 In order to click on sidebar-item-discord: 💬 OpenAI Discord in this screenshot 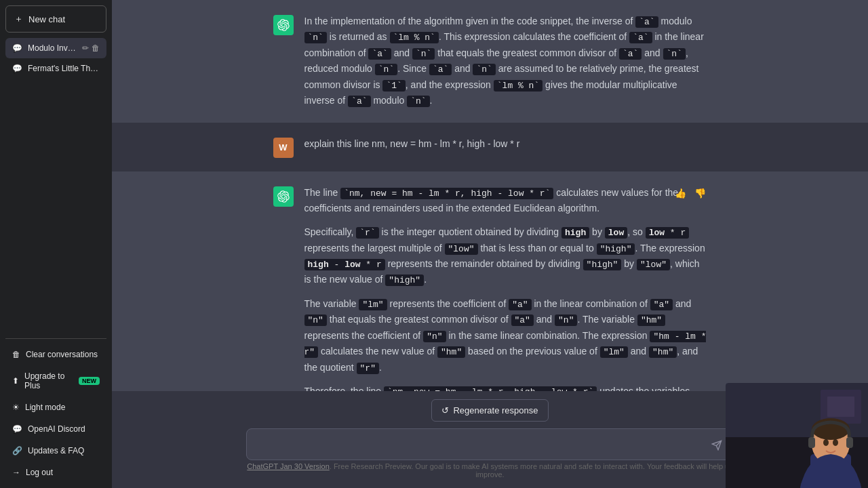, I will do `click(56, 429)`.